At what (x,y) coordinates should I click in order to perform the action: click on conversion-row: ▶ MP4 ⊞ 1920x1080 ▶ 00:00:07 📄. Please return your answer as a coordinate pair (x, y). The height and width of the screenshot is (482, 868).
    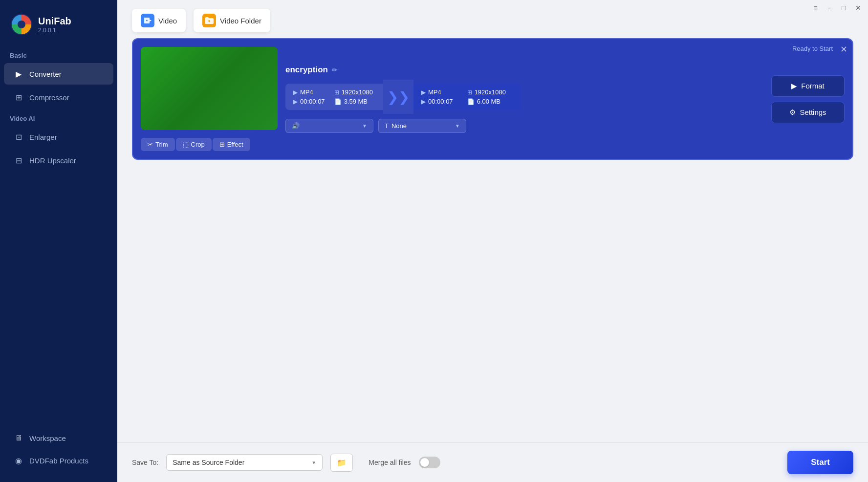
    Looking at the image, I should click on (524, 97).